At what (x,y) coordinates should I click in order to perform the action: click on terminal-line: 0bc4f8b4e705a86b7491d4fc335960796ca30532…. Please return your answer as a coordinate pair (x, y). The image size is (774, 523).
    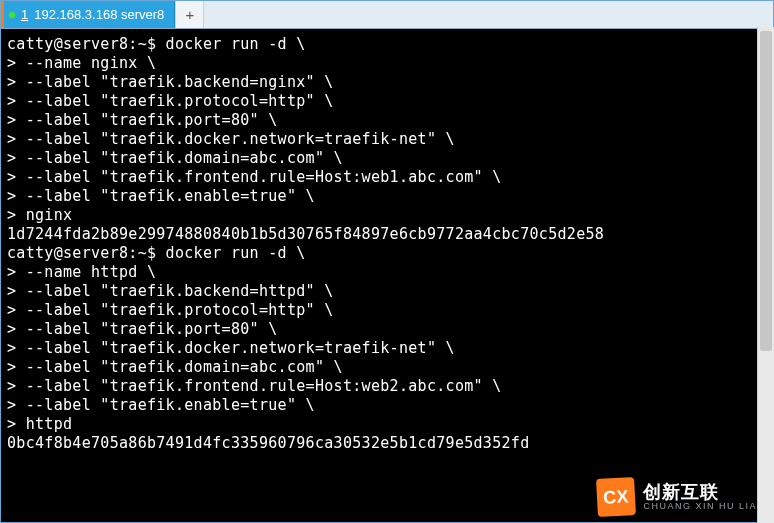
    Looking at the image, I should click on (387, 444).